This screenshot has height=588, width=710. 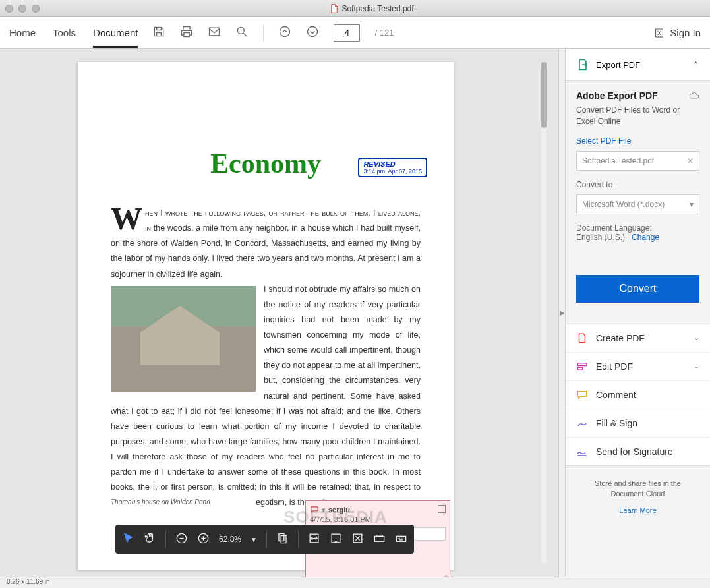 I want to click on page-down-icon, so click(x=312, y=33).